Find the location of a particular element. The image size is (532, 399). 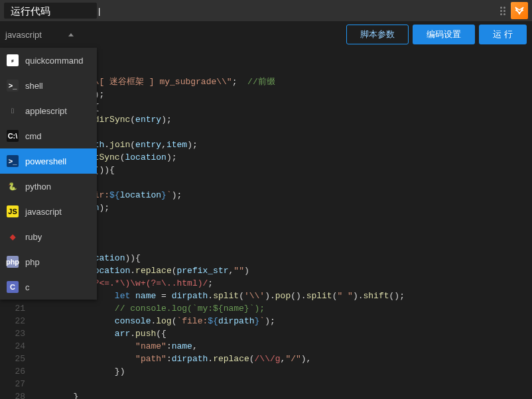

ruby-icon: ◆ is located at coordinates (13, 237).